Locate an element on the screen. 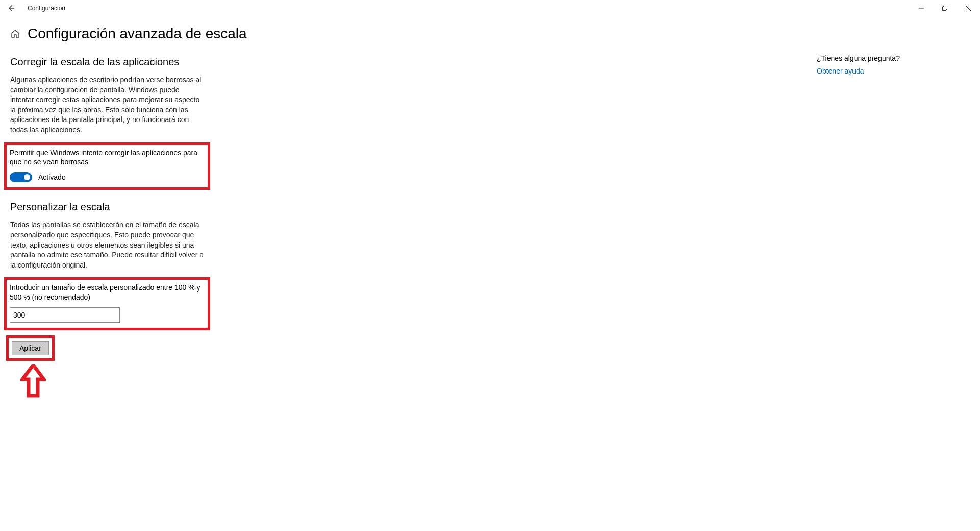 The height and width of the screenshot is (531, 980). highlight-apply-box: Aplicar is located at coordinates (31, 348).